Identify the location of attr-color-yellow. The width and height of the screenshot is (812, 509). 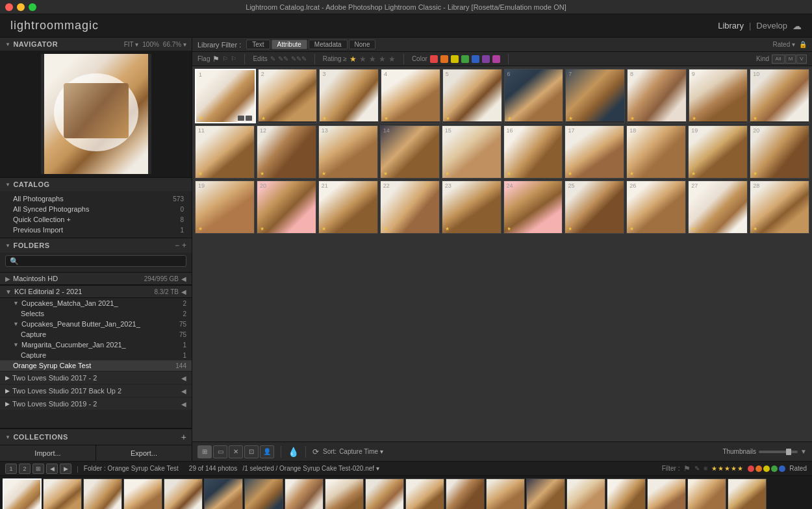
(455, 59).